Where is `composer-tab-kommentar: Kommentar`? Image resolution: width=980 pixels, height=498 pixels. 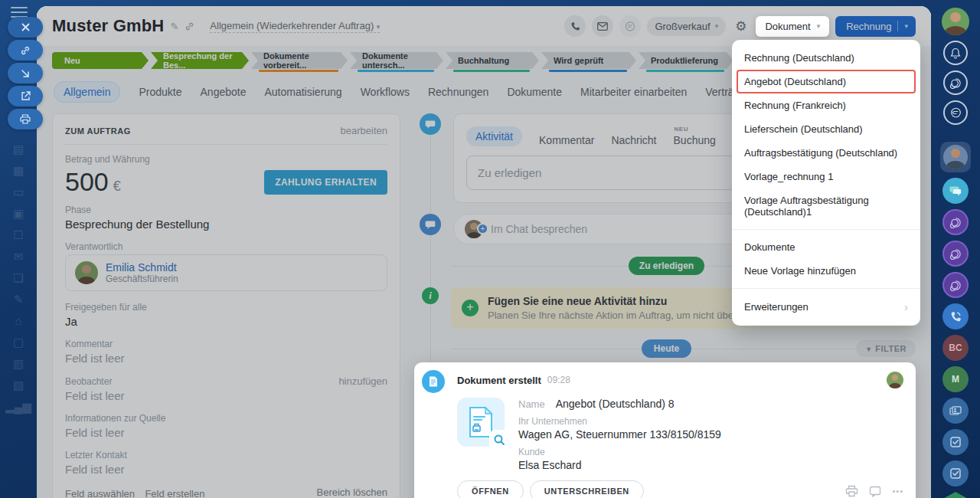
composer-tab-kommentar: Kommentar is located at coordinates (567, 140).